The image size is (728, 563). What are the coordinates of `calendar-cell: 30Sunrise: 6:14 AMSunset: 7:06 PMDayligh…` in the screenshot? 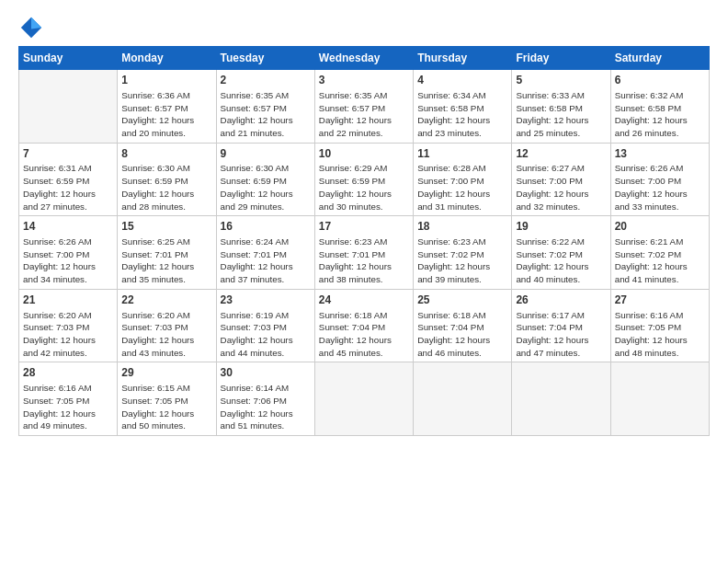 It's located at (265, 399).